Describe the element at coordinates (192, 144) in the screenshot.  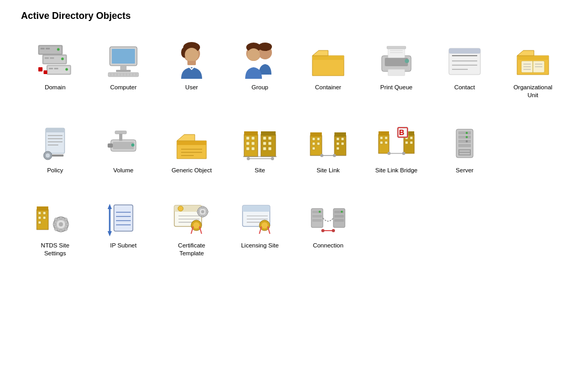
I see `generic-object-icon` at that location.